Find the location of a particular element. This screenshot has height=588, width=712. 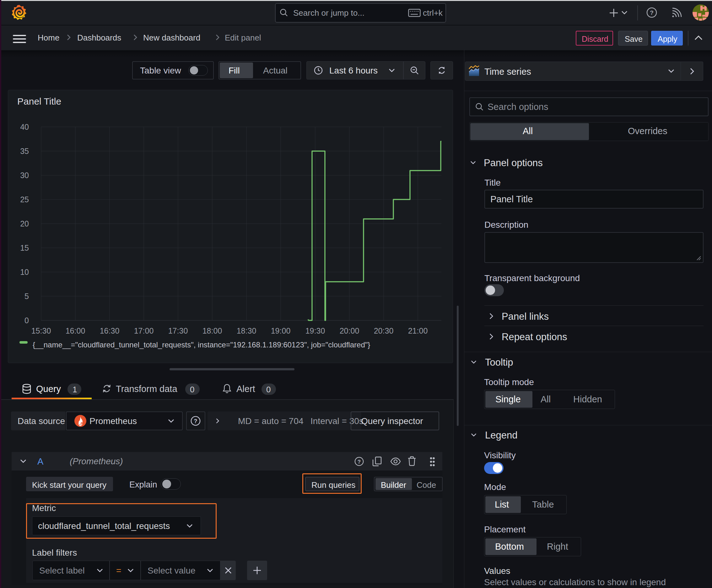

svg-text: 16:30 is located at coordinates (110, 331).